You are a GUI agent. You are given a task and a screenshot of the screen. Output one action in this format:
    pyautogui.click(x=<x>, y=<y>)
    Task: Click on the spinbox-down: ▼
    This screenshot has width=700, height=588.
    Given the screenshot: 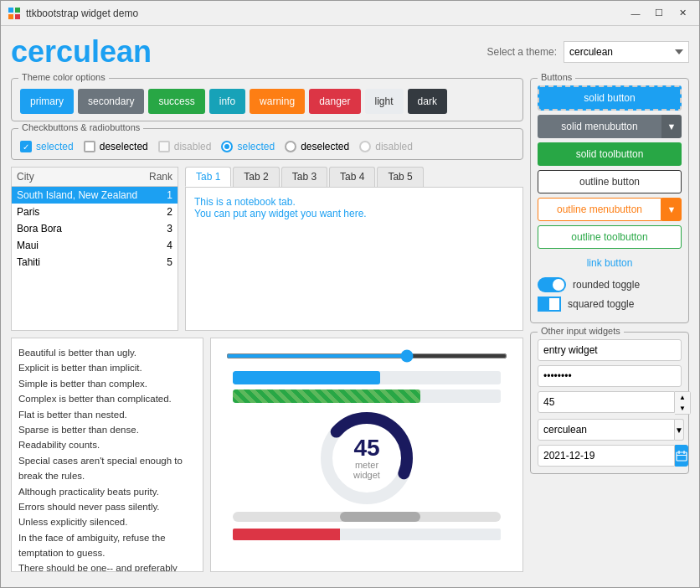 What is the action you would take?
    pyautogui.click(x=682, y=409)
    